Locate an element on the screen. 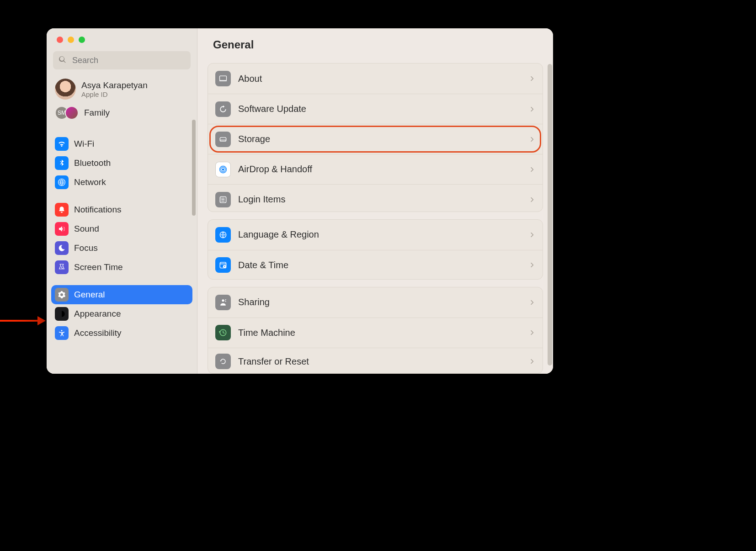 This screenshot has width=756, height=551. account-sub: Apple ID is located at coordinates (114, 94).